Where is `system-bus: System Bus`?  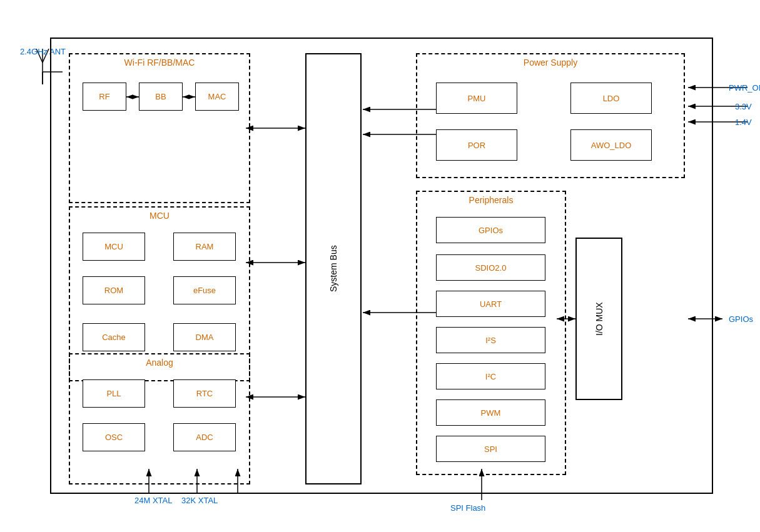 system-bus: System Bus is located at coordinates (333, 269).